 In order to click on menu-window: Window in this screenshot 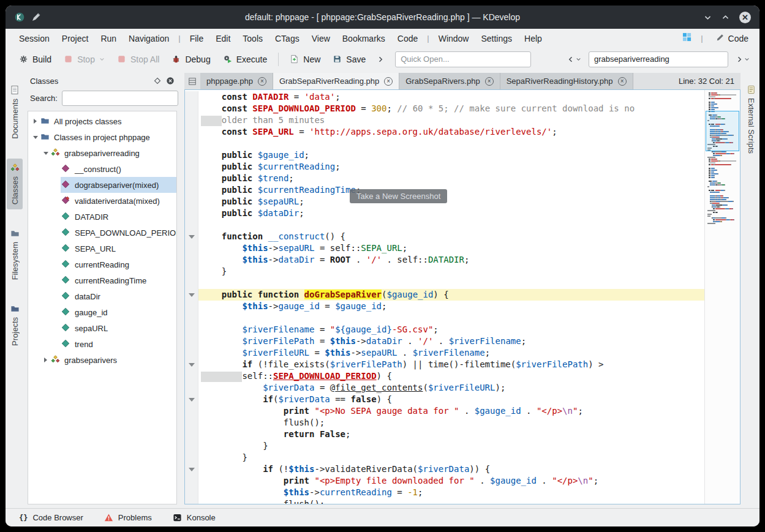, I will do `click(454, 39)`.